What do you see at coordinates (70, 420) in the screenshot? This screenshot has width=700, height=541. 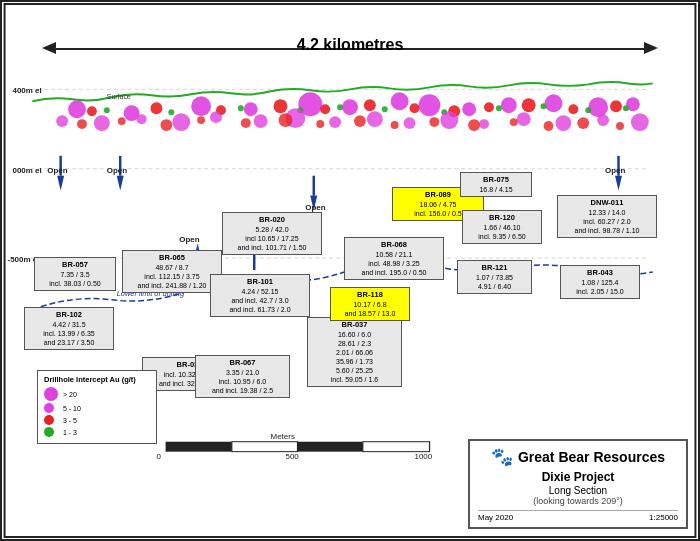 I see `legend-label-3: 3 - 5` at bounding box center [70, 420].